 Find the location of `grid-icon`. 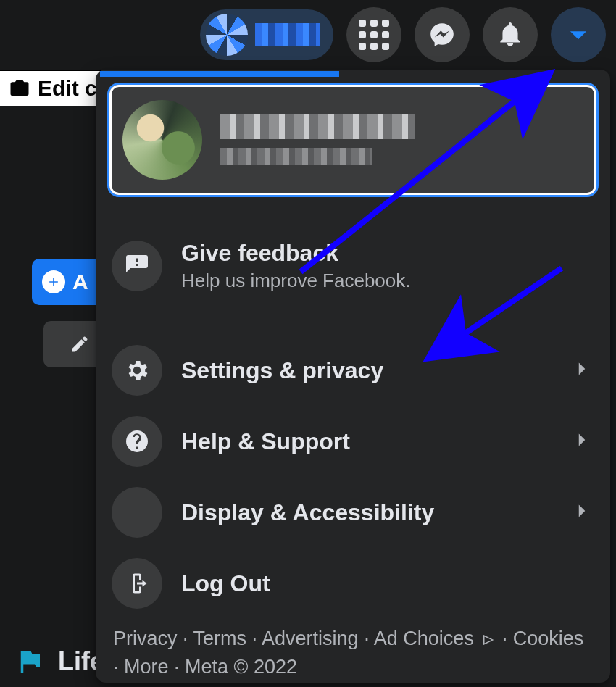

grid-icon is located at coordinates (374, 35).